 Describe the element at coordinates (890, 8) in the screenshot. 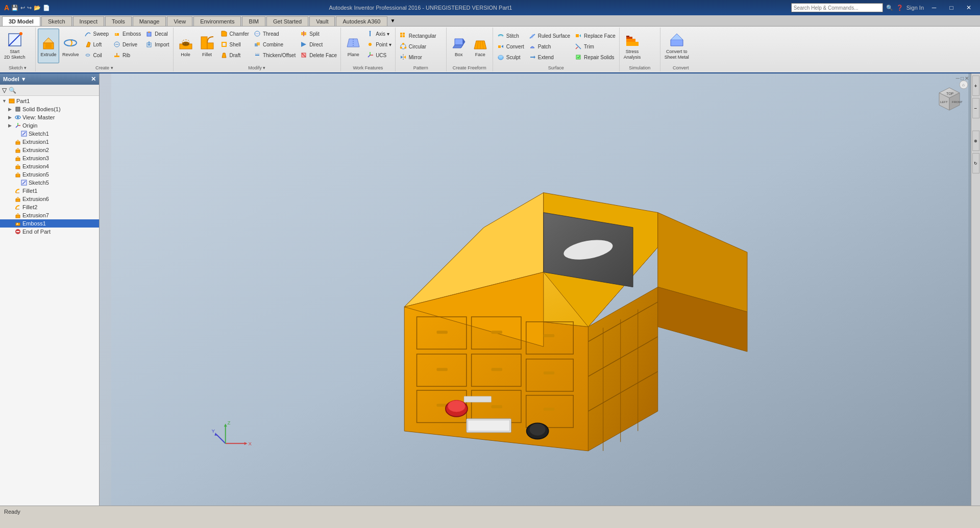

I see `search-icon: 🔍` at that location.